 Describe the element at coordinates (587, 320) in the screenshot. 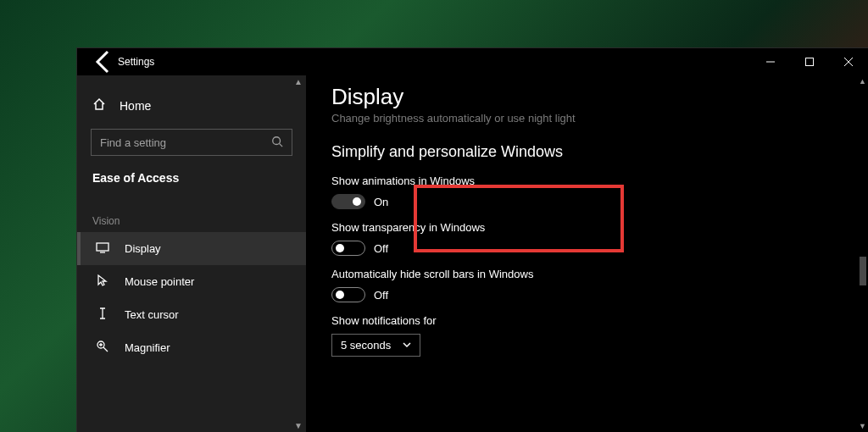

I see `setting-label: Show notifications for` at that location.